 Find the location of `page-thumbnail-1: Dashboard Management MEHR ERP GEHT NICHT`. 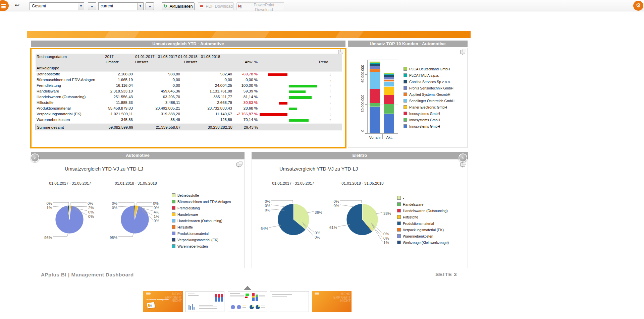

page-thumbnail-1: Dashboard Management MEHR ERP GEHT NICHT is located at coordinates (163, 302).